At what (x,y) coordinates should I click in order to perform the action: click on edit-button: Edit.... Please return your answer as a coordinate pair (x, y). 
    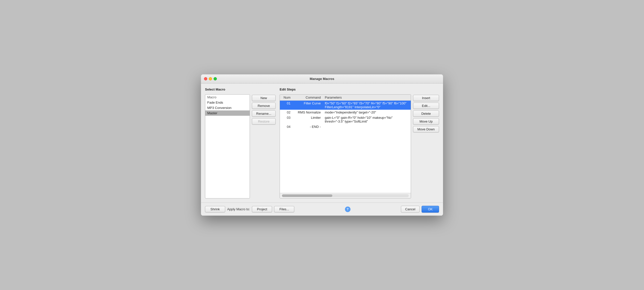
    Looking at the image, I should click on (426, 106).